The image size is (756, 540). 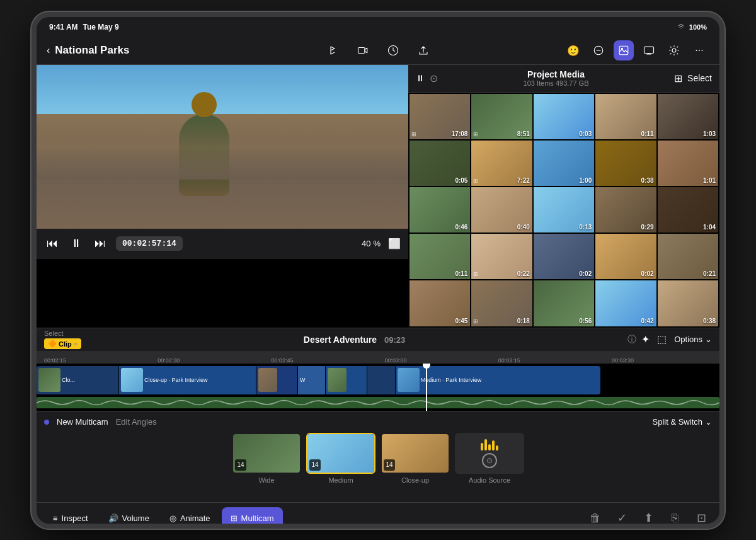 What do you see at coordinates (47, 422) in the screenshot?
I see `multicam-dot` at bounding box center [47, 422].